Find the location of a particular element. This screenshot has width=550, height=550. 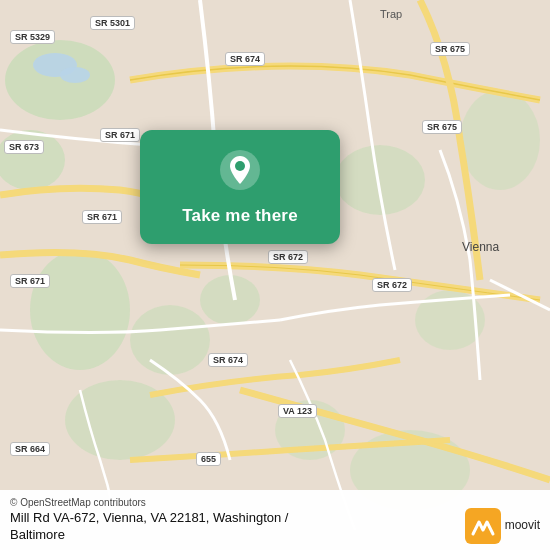

moovit-icon is located at coordinates (483, 526).